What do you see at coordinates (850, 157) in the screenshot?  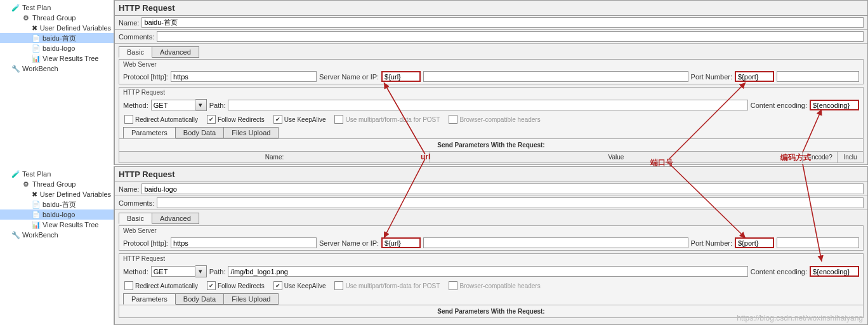 I see `th-include: Inclu` at bounding box center [850, 157].